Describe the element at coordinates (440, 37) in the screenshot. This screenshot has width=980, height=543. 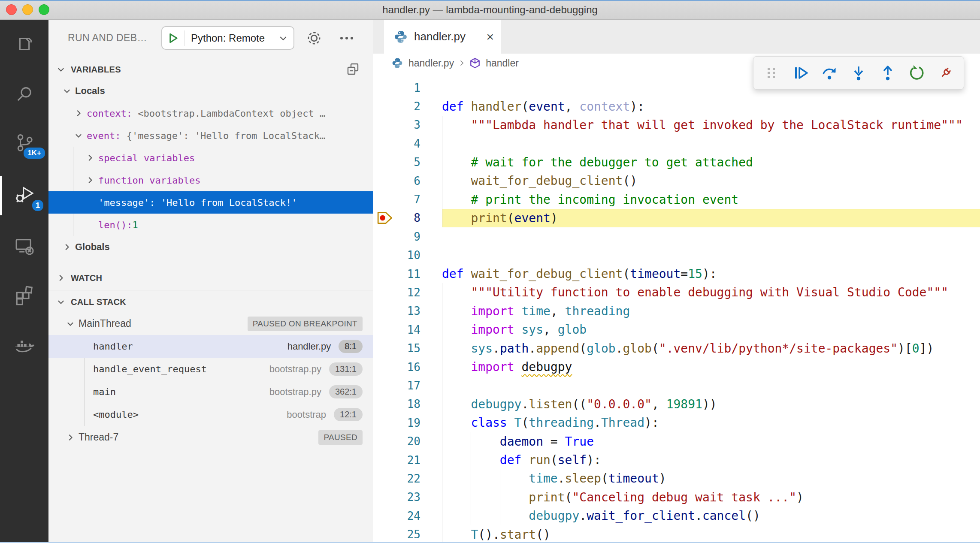
I see `tab-label: handler.py` at that location.